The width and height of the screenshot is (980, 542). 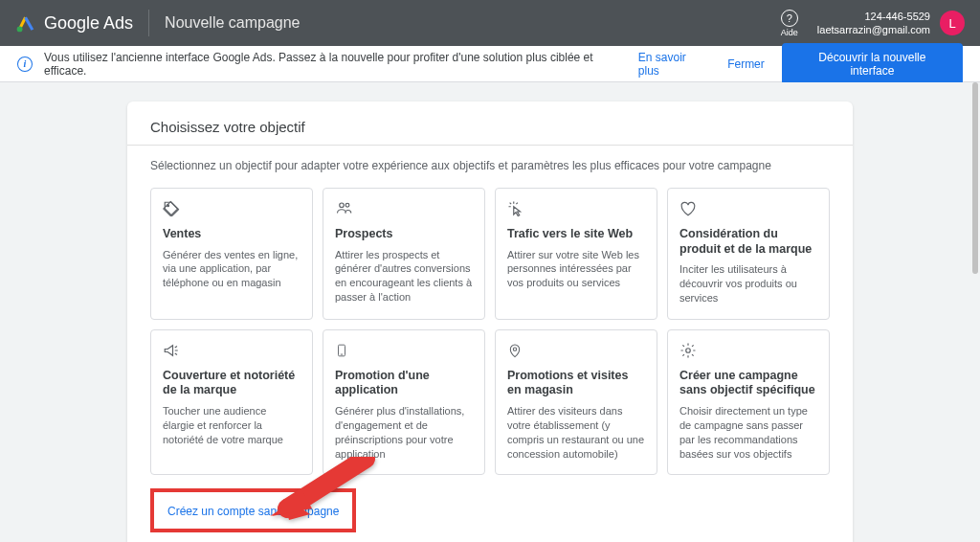 What do you see at coordinates (253, 511) in the screenshot?
I see `create-without-campaign-link: Créez un compte sans campagne` at bounding box center [253, 511].